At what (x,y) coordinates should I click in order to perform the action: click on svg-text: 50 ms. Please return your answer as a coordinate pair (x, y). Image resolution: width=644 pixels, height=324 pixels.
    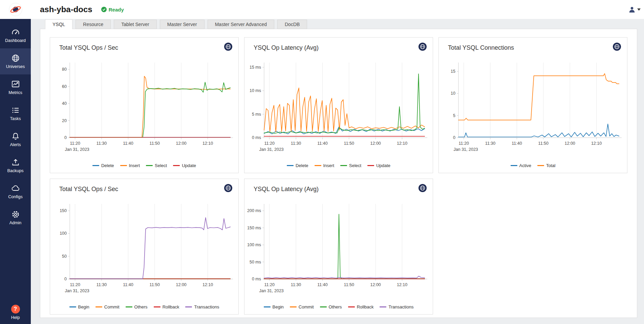
    Looking at the image, I should click on (255, 262).